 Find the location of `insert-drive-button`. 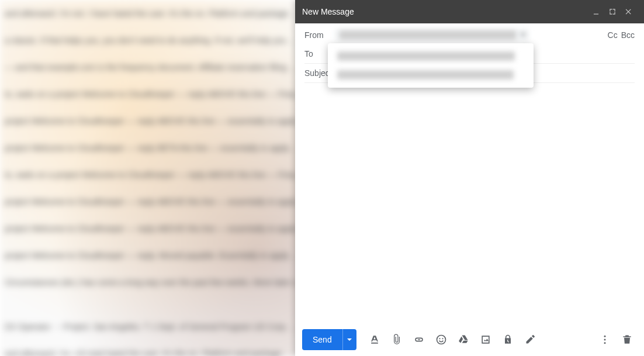

insert-drive-button is located at coordinates (463, 340).